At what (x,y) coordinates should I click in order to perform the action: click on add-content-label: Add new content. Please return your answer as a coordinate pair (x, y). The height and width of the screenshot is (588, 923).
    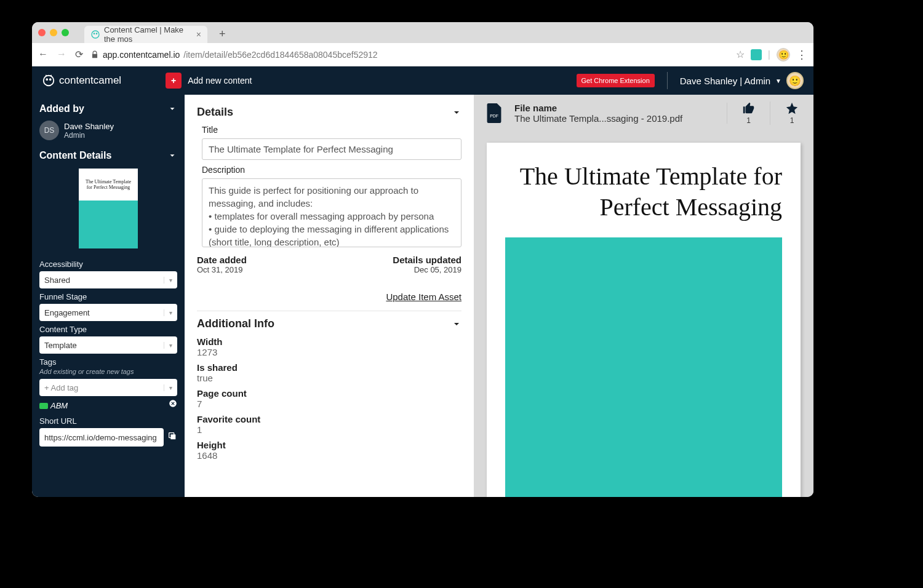
    Looking at the image, I should click on (220, 81).